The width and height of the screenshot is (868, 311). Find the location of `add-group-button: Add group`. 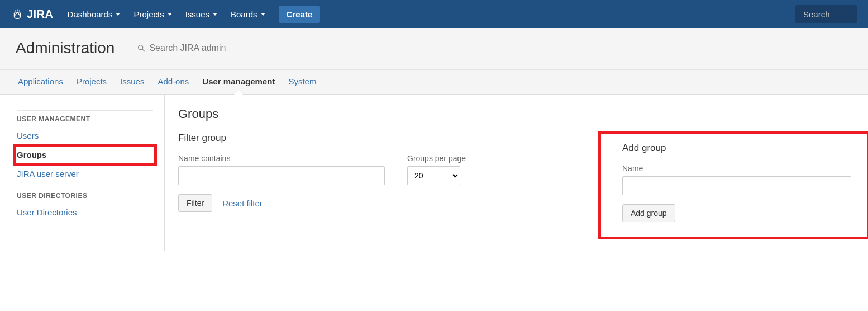

add-group-button: Add group is located at coordinates (649, 213).